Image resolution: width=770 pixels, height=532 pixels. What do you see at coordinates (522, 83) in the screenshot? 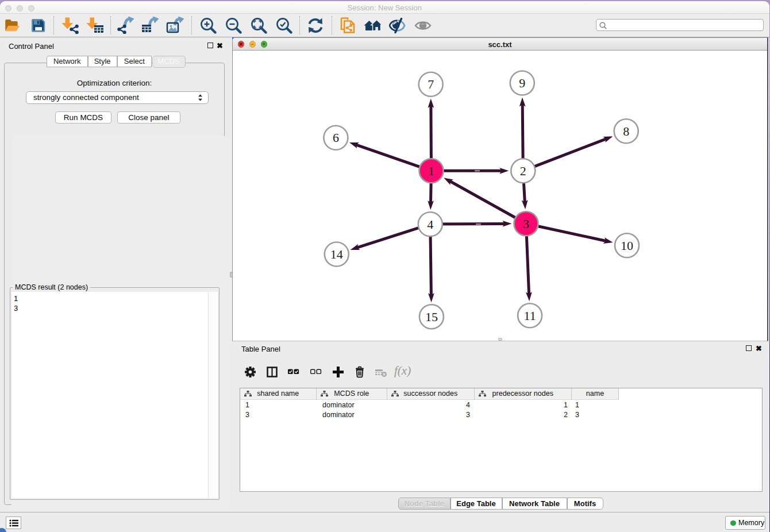
I see `svg-text: 9` at bounding box center [522, 83].